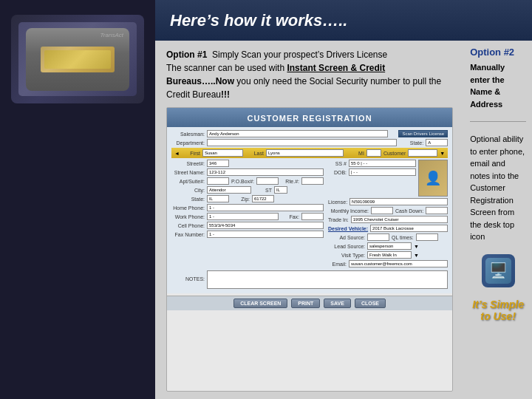 The width and height of the screenshot is (532, 399). Describe the element at coordinates (259, 21) in the screenshot. I see `page-title: Here’s how it works…..` at that location.